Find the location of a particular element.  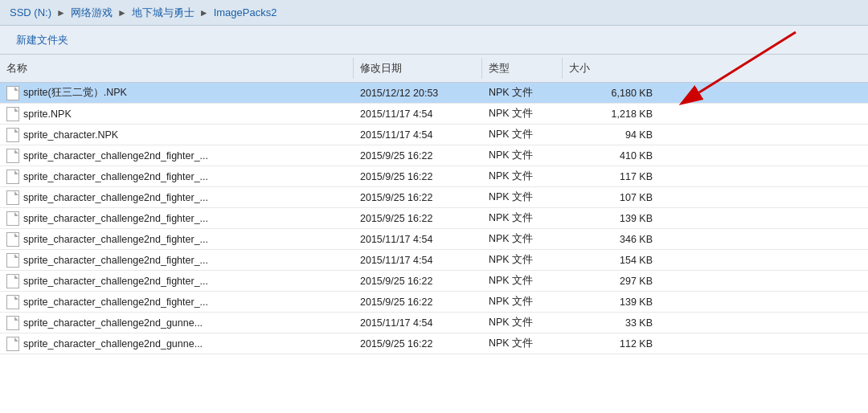

file-name-text: sprite(狂三二觉）.NPK is located at coordinates (76, 93).